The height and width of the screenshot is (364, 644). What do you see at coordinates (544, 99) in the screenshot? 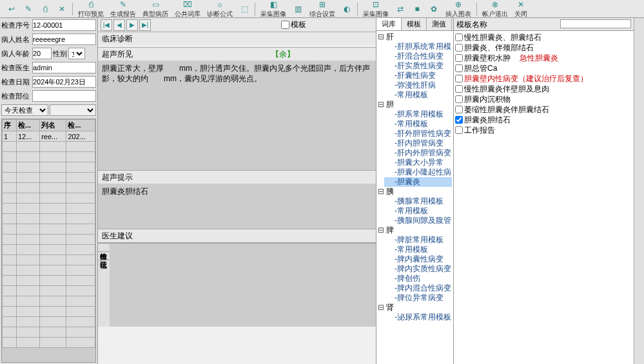
I see `check-item: 胆囊内沉积物` at bounding box center [544, 99].